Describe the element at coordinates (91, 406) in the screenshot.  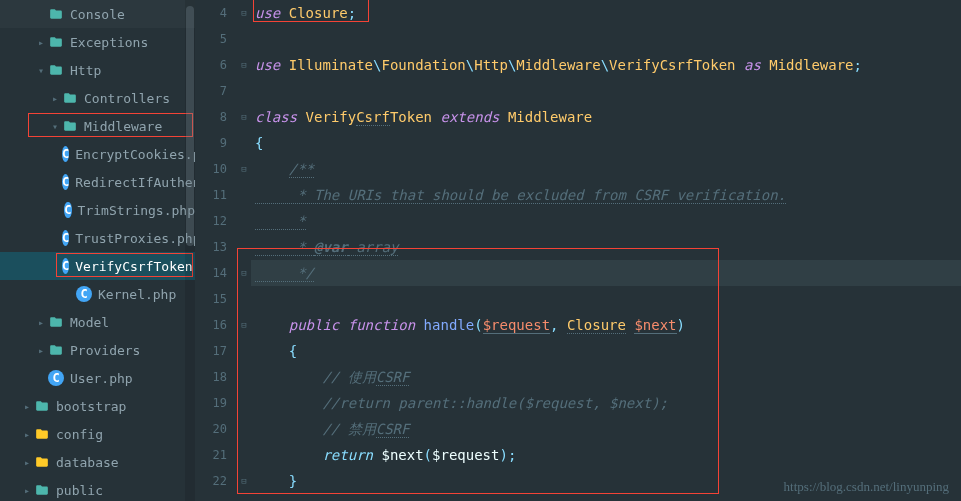
I see `tree-item-label: bootstrap` at that location.